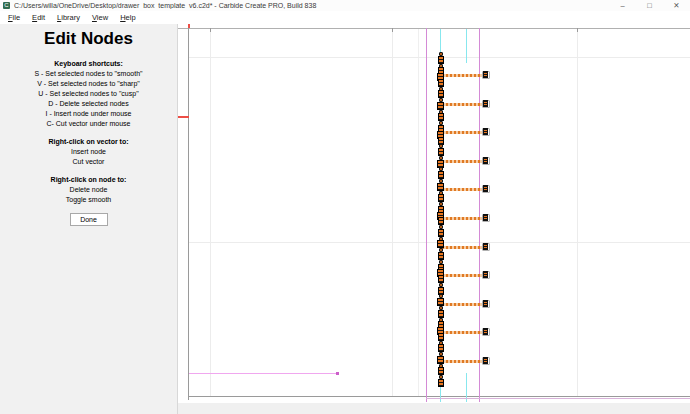 The image size is (690, 414). I want to click on maximize-button: □, so click(650, 6).